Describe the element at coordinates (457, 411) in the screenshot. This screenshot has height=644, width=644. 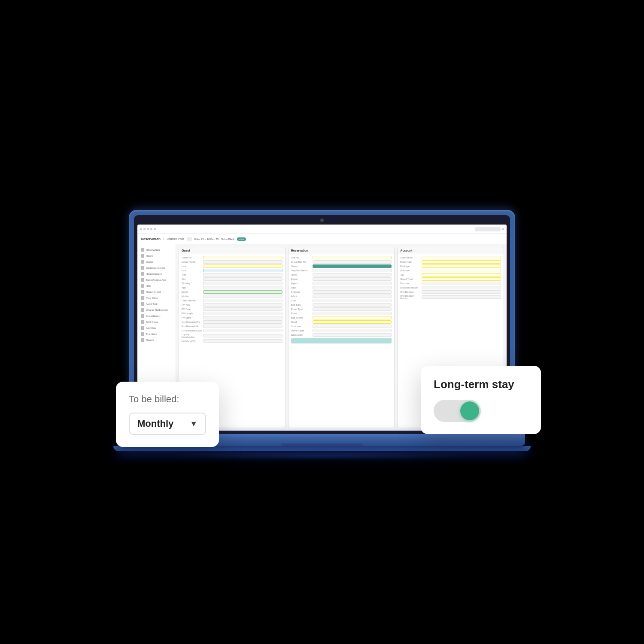
I see `longterm-toggle` at that location.